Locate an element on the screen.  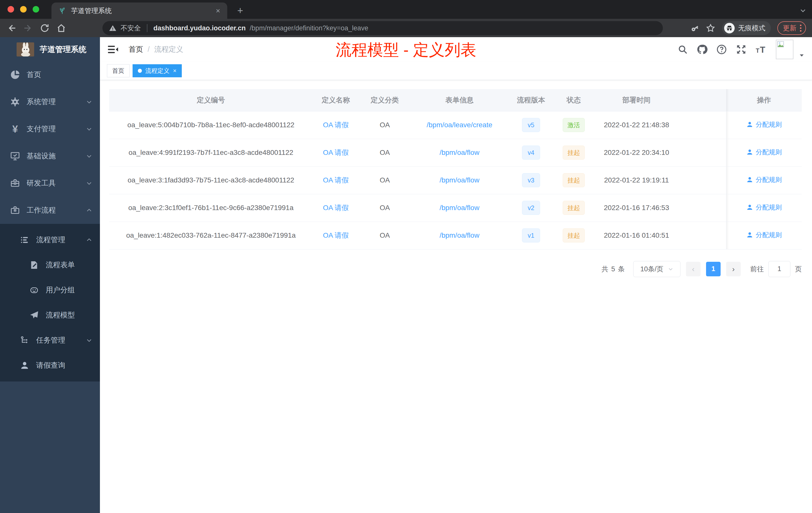
sidebar-item-leave-query: 请假查询 is located at coordinates (50, 365).